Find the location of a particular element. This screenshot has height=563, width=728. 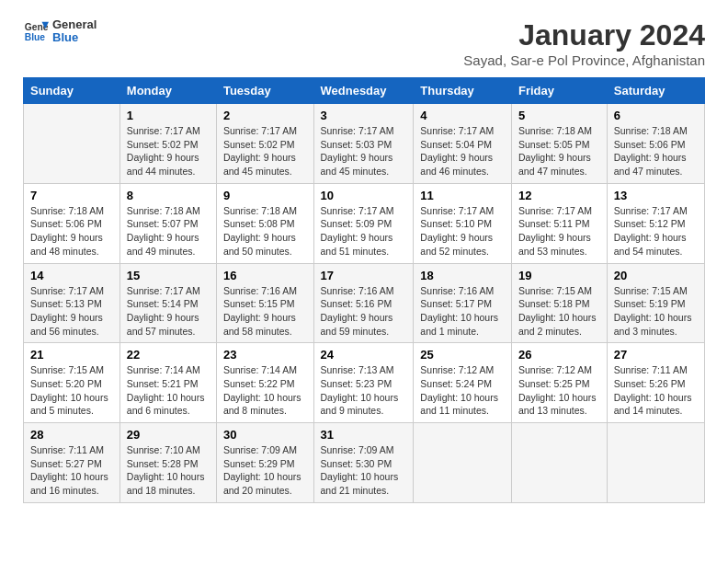

day-info: Sunrise: 7:10 AMSunset: 5:28 PMDaylight:… is located at coordinates (168, 471).